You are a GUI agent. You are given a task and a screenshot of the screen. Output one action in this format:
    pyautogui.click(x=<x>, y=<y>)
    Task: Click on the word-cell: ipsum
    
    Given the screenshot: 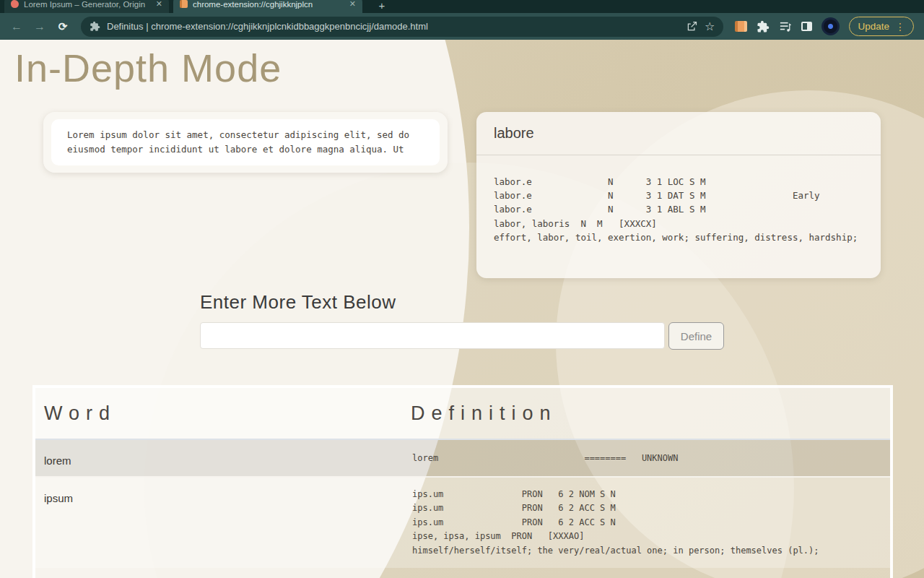 What is the action you would take?
    pyautogui.click(x=223, y=523)
    